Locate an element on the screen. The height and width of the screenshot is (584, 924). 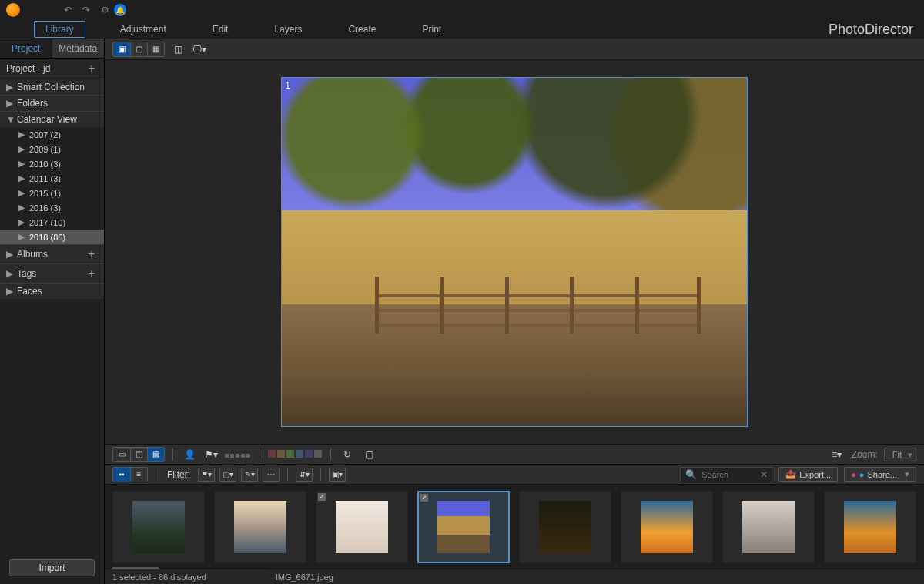
main-menu: LibraryAdjustmentEditLayersCreatePrint P… is located at coordinates (462, 29).